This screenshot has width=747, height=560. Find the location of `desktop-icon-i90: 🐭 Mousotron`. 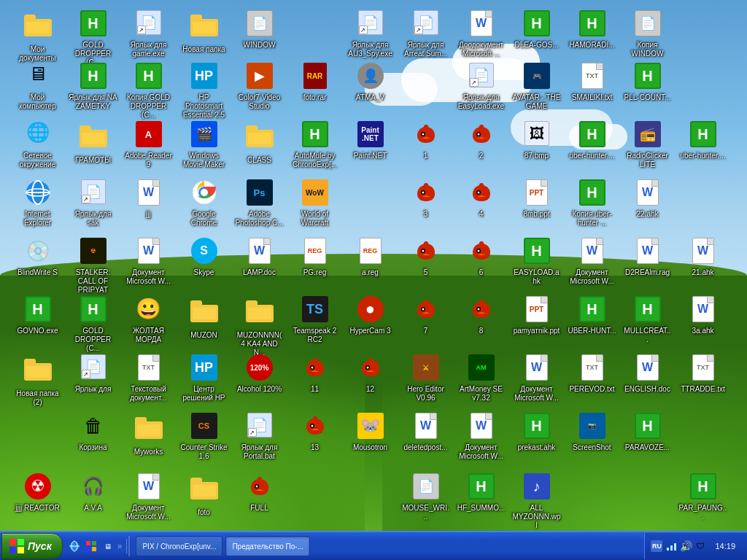

desktop-icon-i90: 🐭 Mousotron is located at coordinates (371, 432).